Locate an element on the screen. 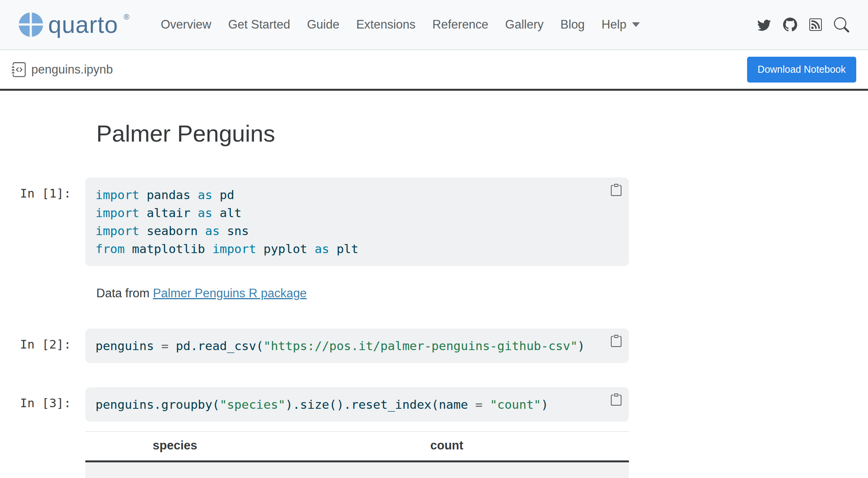  cell-execution-label: In [2]: is located at coordinates (52, 346).